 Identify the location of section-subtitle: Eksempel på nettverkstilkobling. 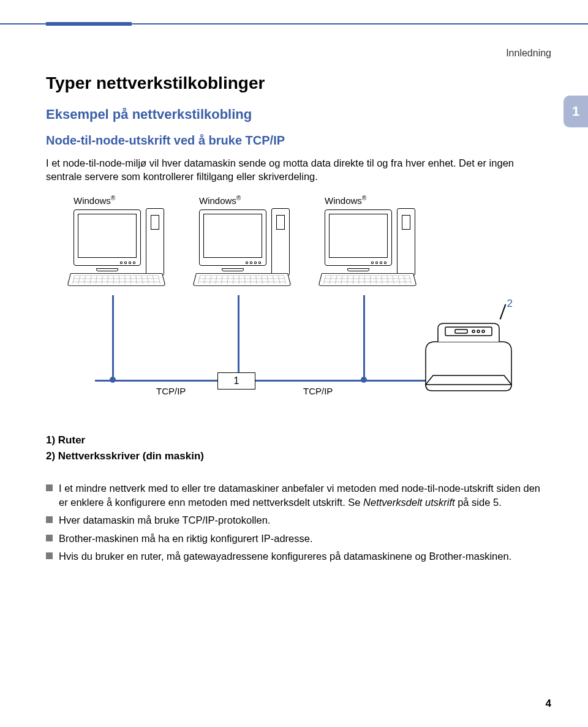
(294, 115).